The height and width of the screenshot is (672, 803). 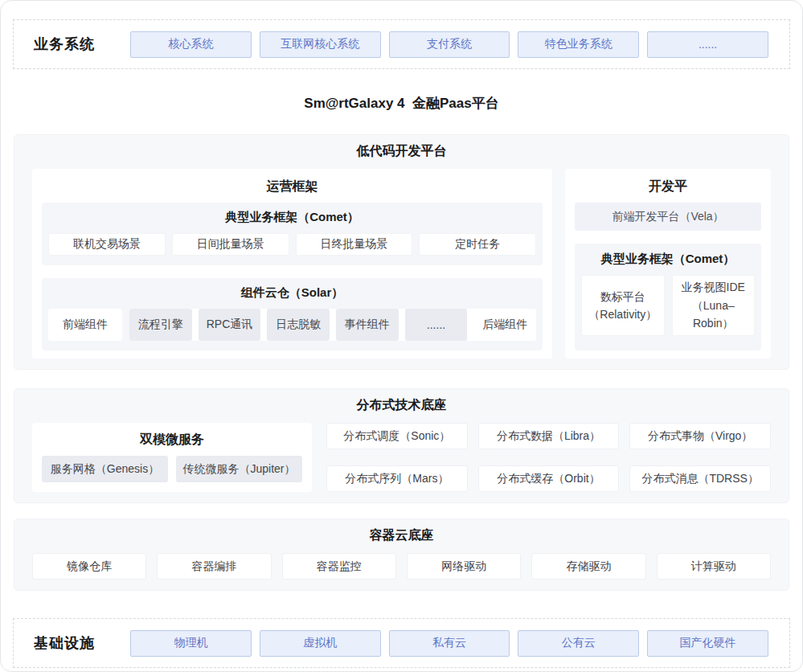 What do you see at coordinates (668, 259) in the screenshot?
I see `dev-comet-framework-title: 典型业务框架（Comet）` at bounding box center [668, 259].